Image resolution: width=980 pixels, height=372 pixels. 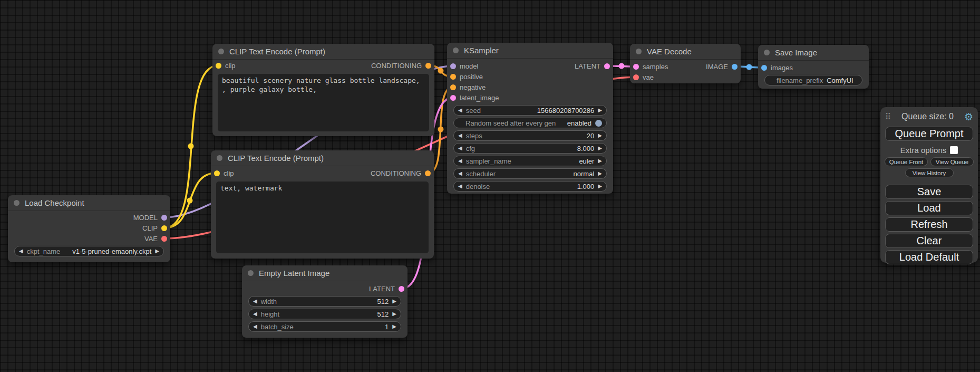 I want to click on load-button: Load, so click(x=929, y=208).